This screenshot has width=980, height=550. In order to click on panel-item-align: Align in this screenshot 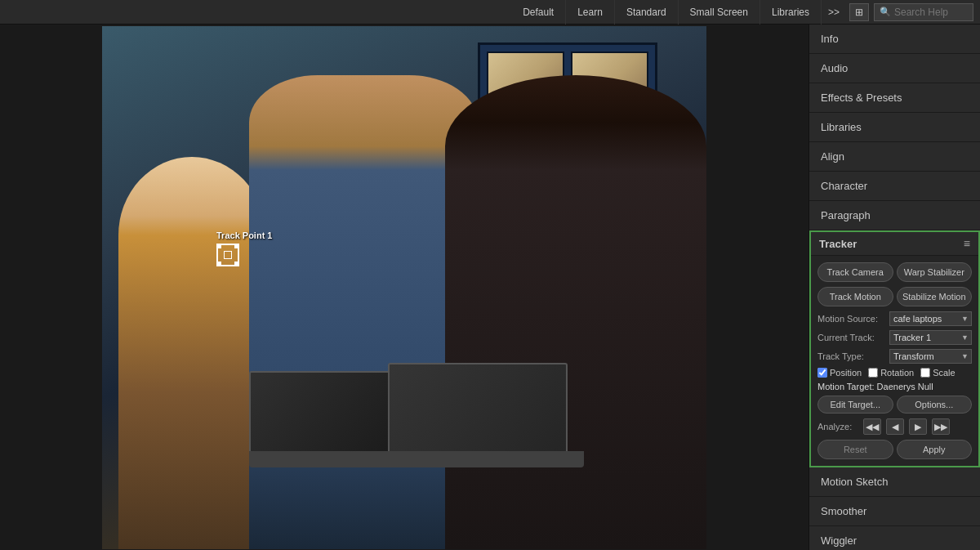, I will do `click(895, 157)`.